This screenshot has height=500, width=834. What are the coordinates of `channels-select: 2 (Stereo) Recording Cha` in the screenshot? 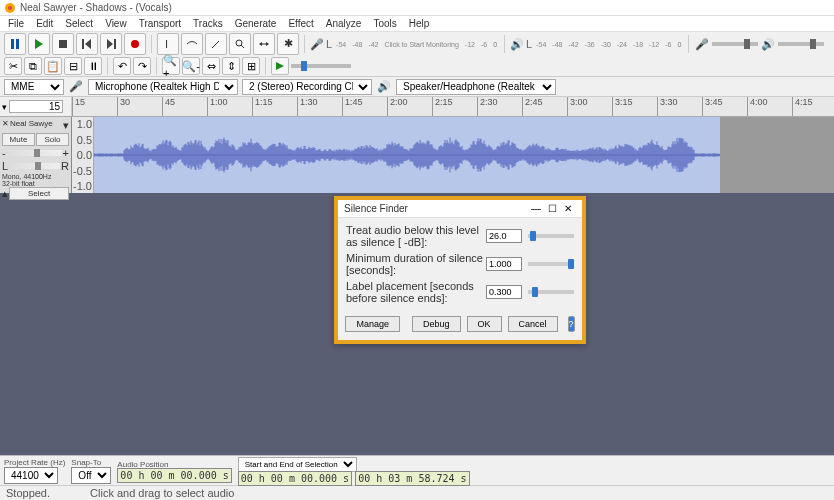 It's located at (307, 87).